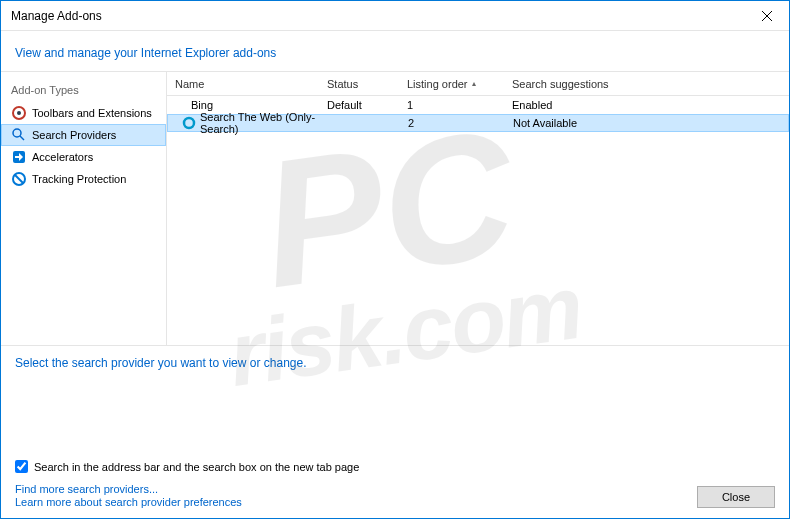 Image resolution: width=790 pixels, height=519 pixels. Describe the element at coordinates (572, 105) in the screenshot. I see `provider-suggestions: Enabled` at that location.